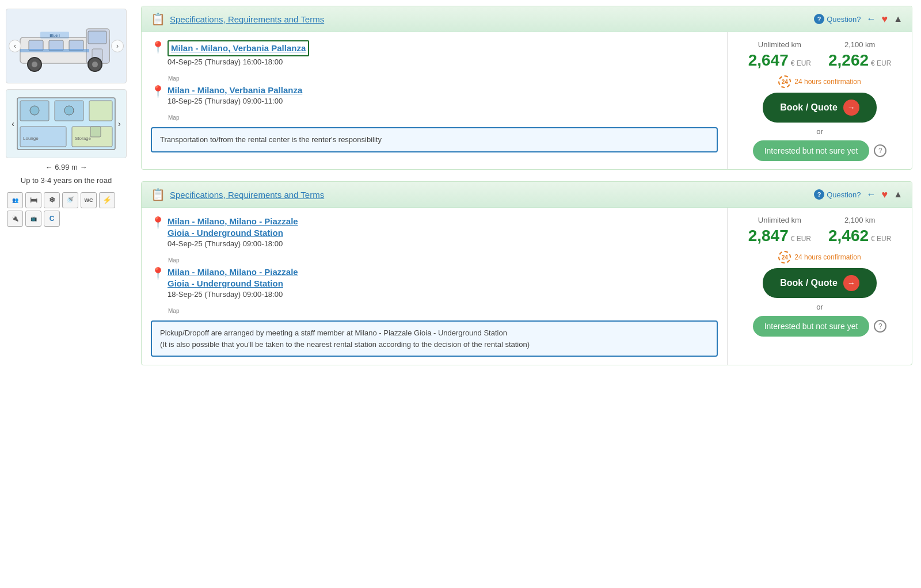 This screenshot has height=588, width=921. Describe the element at coordinates (434, 140) in the screenshot. I see `transport-note-1: Transportation to/from the rental center…` at that location.